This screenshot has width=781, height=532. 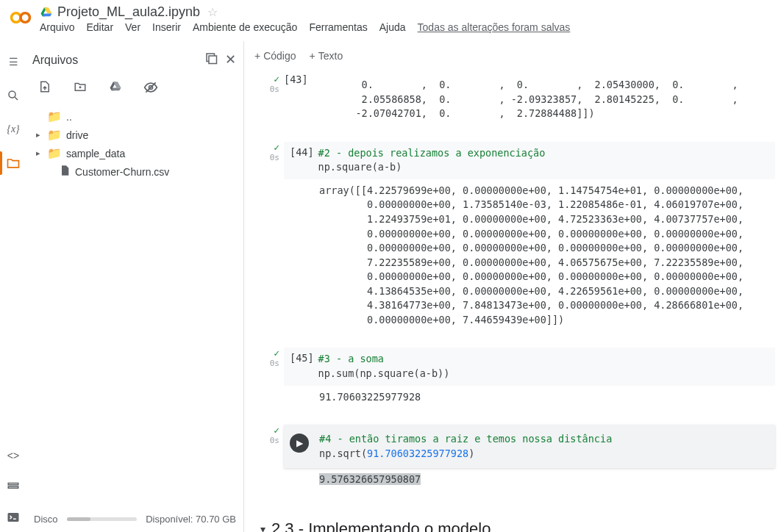 I want to click on add-text-button: + Texto, so click(x=327, y=56).